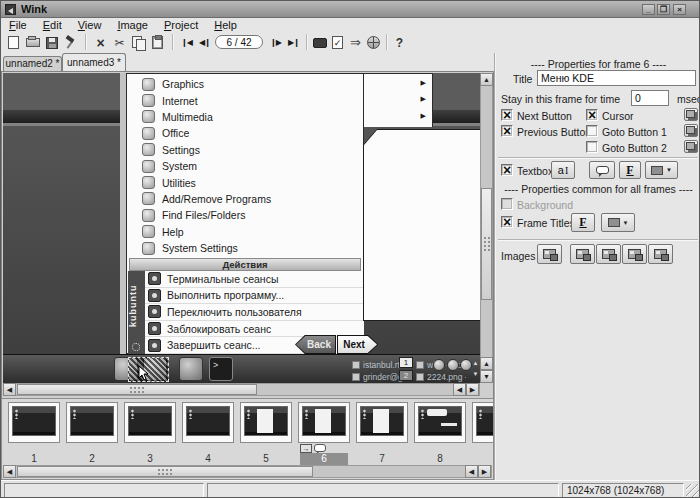 This screenshot has height=498, width=700. What do you see at coordinates (226, 25) in the screenshot?
I see `menu-item: Help` at bounding box center [226, 25].